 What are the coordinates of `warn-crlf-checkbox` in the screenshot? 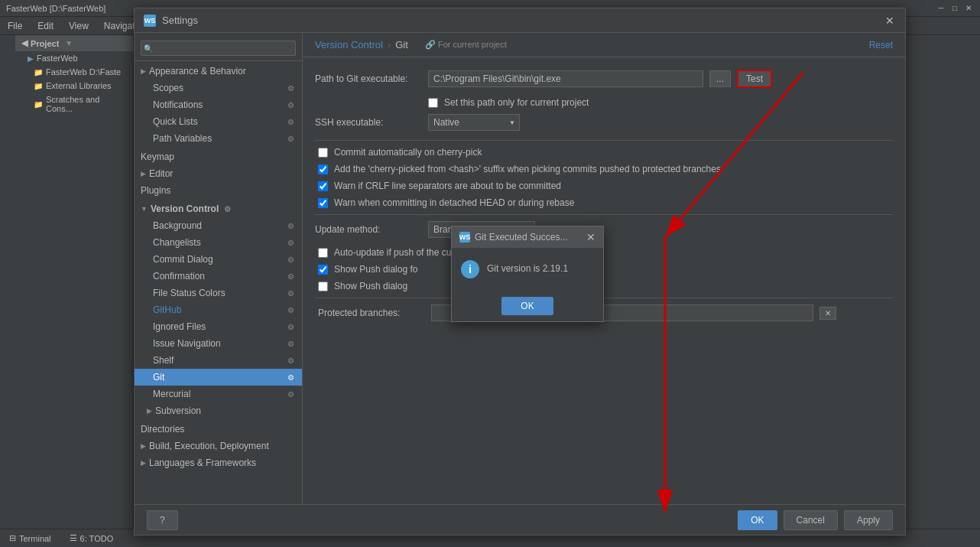 It's located at (323, 187).